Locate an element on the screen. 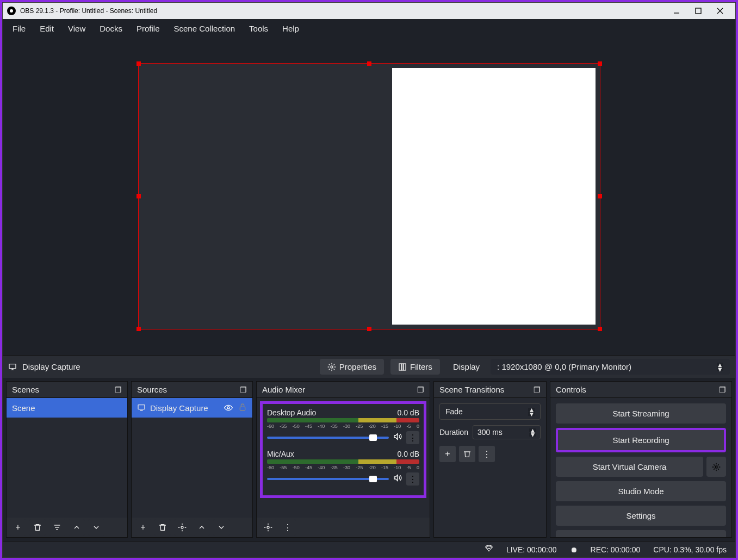 The height and width of the screenshot is (560, 738). virtual-camera-settings-button is located at coordinates (716, 466).